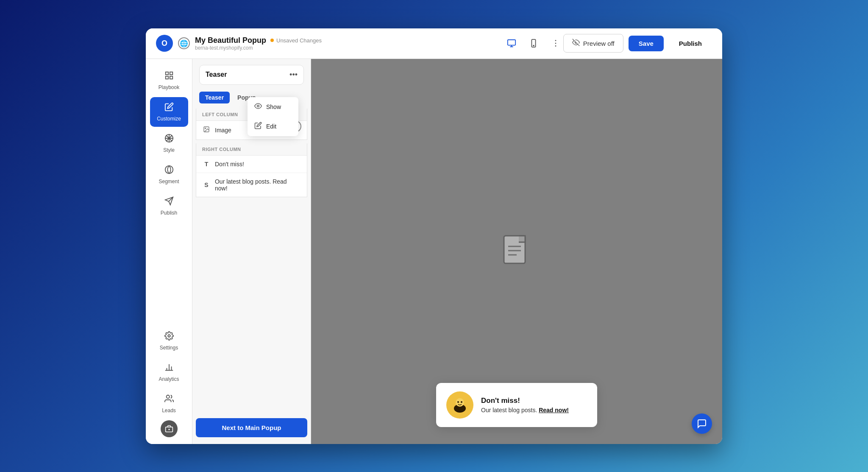 This screenshot has width=868, height=472. What do you see at coordinates (169, 348) in the screenshot?
I see `sidebar-label-settings: Settings` at bounding box center [169, 348].